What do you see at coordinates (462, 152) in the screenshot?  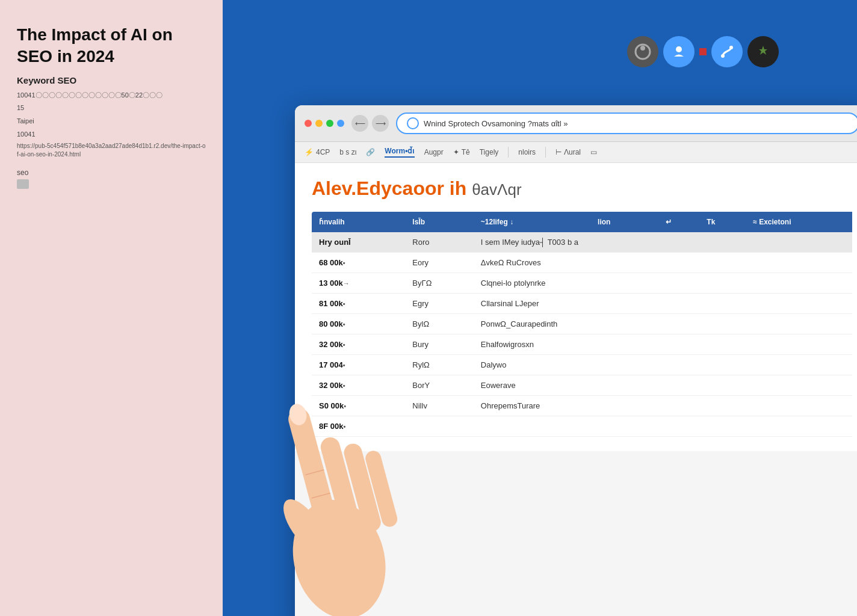 I see `toolbar-item-6: ✦ Tē` at bounding box center [462, 152].